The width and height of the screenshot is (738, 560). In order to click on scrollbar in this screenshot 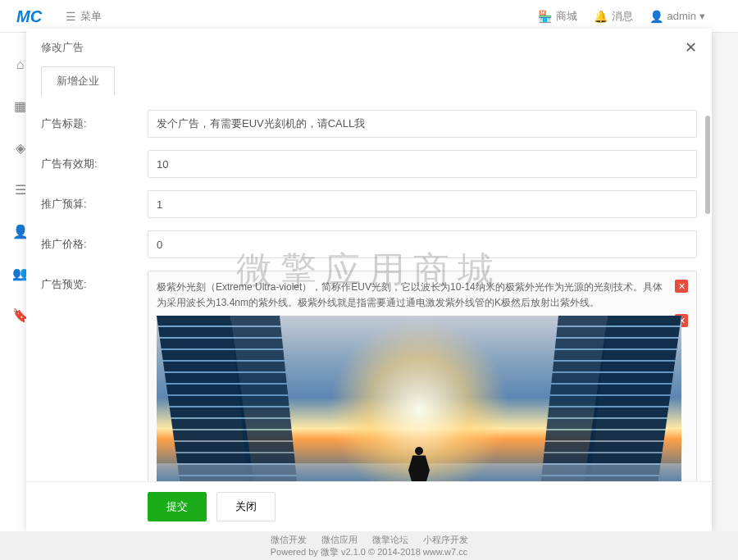, I will do `click(708, 165)`.